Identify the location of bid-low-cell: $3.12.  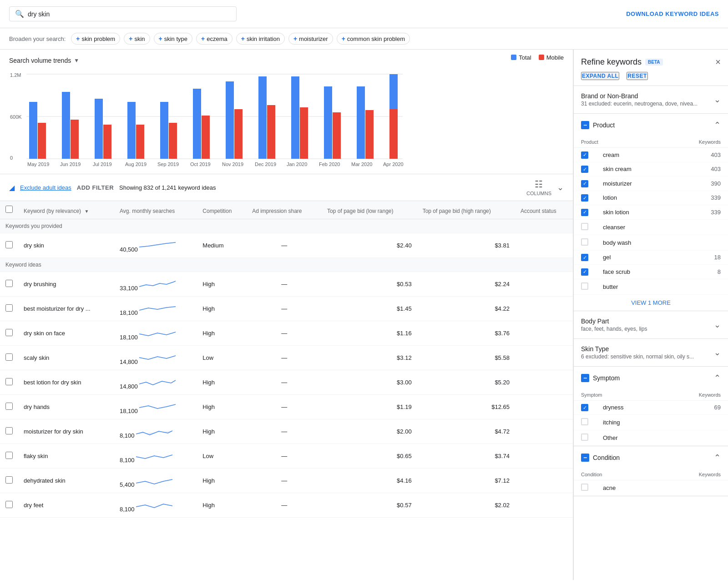
(369, 358).